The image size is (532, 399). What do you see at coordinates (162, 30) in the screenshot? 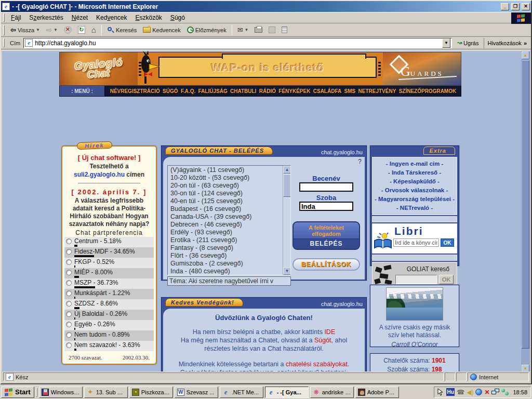
I see `favorites-button: Kedvencek` at bounding box center [162, 30].